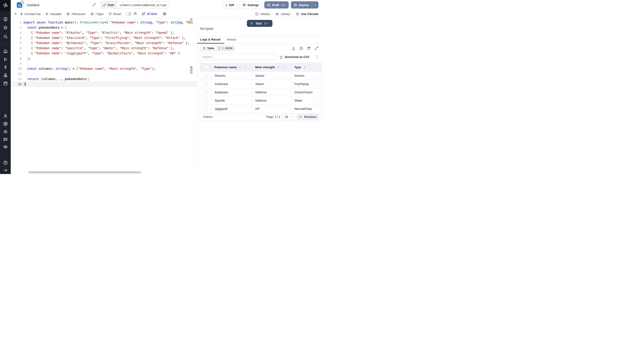  What do you see at coordinates (306, 76) in the screenshot?
I see `table-cell: Electric` at bounding box center [306, 76].